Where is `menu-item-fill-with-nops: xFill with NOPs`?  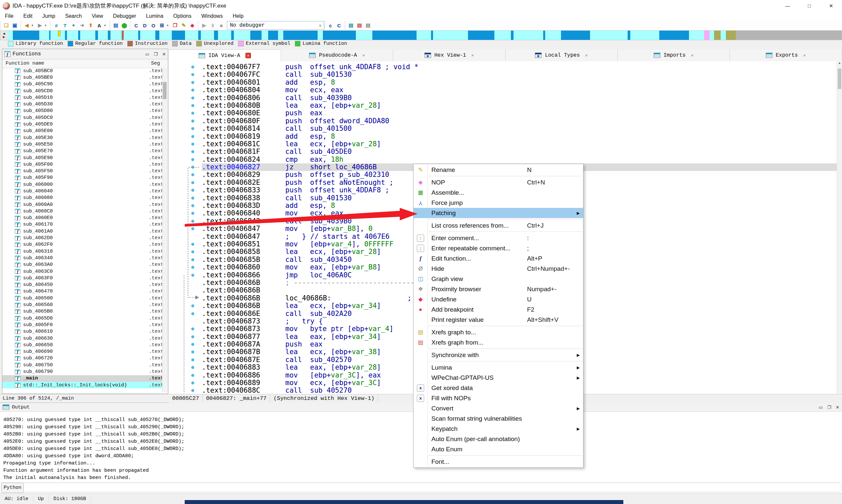 menu-item-fill-with-nops: xFill with NOPs is located at coordinates (498, 398).